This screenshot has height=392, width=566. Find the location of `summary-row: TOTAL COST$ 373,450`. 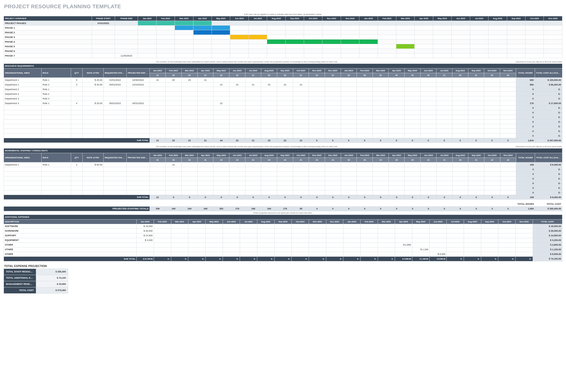

summary-row: TOTAL COST$ 373,450 is located at coordinates (36, 290).